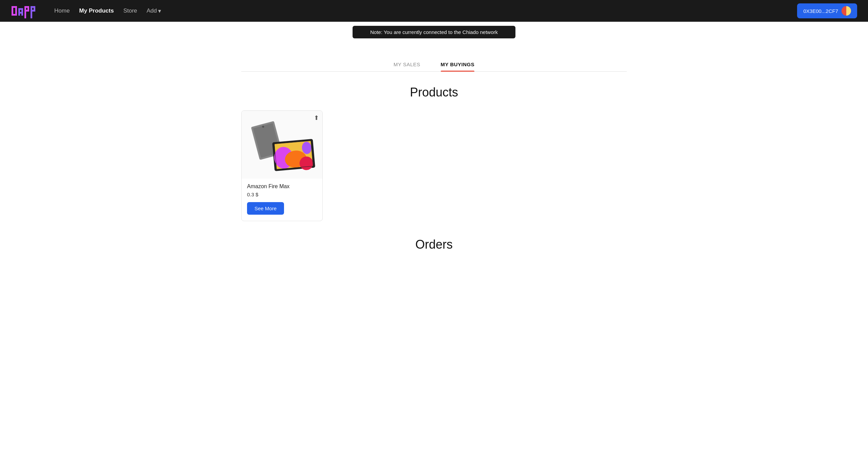 The image size is (868, 464). I want to click on product-price: 0.3 $, so click(282, 194).